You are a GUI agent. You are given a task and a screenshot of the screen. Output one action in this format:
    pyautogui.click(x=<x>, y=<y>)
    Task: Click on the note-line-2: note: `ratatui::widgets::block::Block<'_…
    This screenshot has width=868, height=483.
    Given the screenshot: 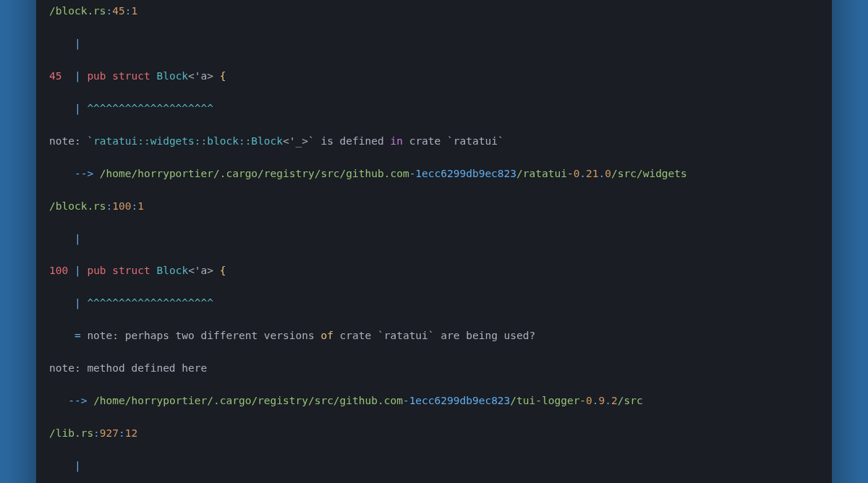 What is the action you would take?
    pyautogui.click(x=434, y=141)
    